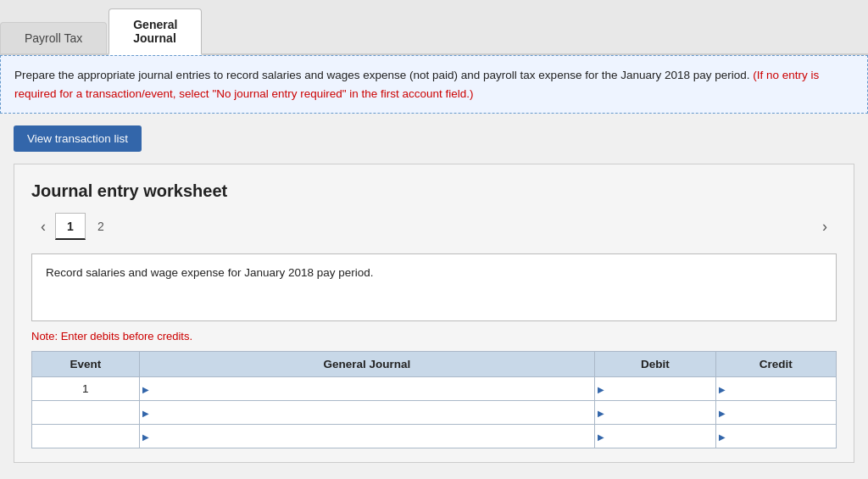  Describe the element at coordinates (434, 226) in the screenshot. I see `pagination: ‹ 1 2 ›` at that location.